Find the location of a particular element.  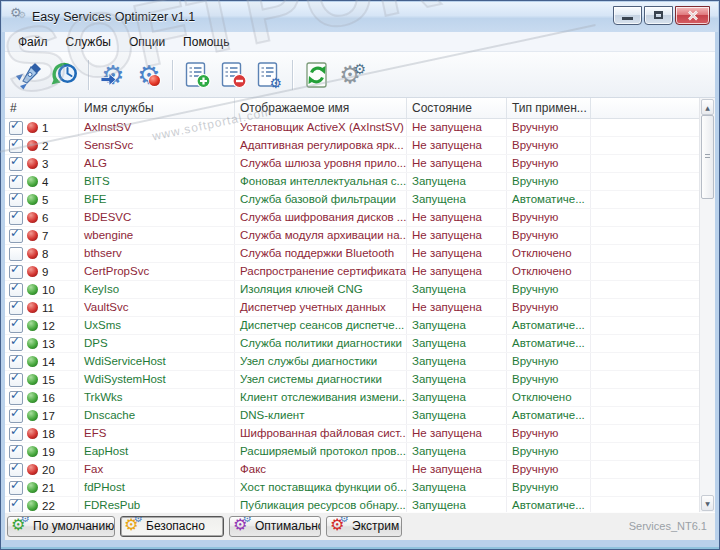

settings-button: ⚙⚙ is located at coordinates (353, 75).